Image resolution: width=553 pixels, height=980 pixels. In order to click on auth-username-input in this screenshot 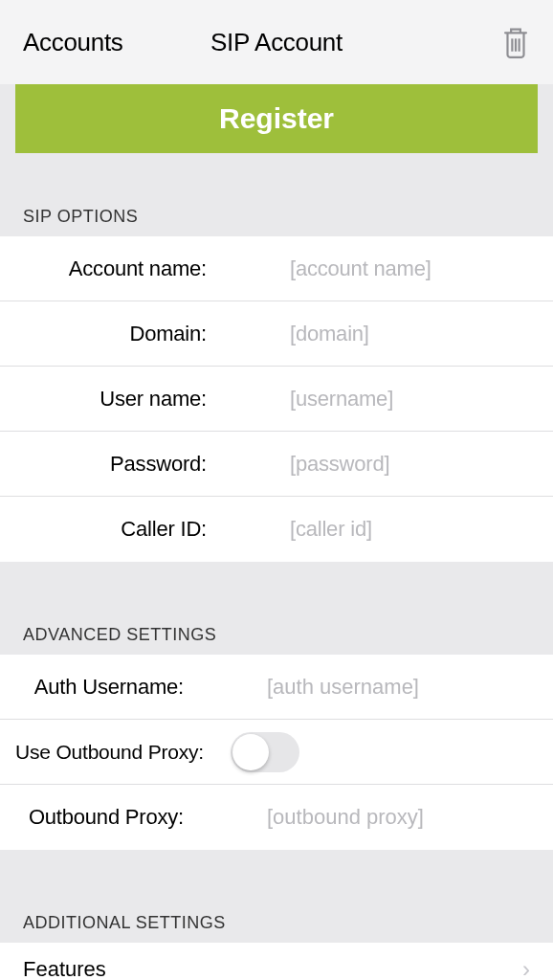, I will do `click(363, 687)`.